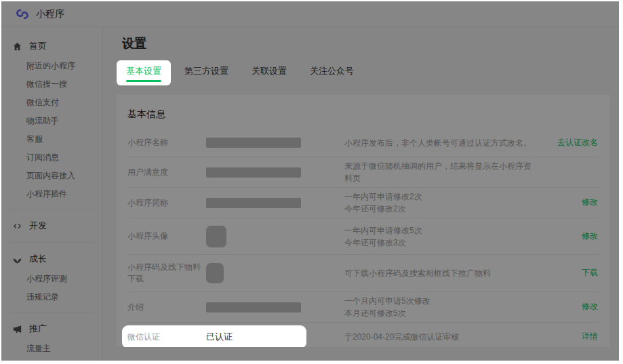 The width and height of the screenshot is (623, 364). I want to click on sidebar-item-service: 客服, so click(52, 140).